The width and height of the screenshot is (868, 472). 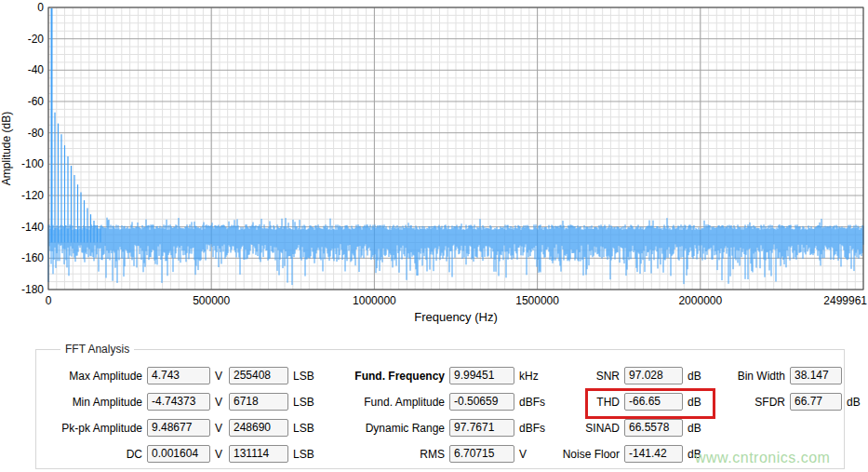 I want to click on dc-lsb-box: 131114, so click(x=259, y=454).